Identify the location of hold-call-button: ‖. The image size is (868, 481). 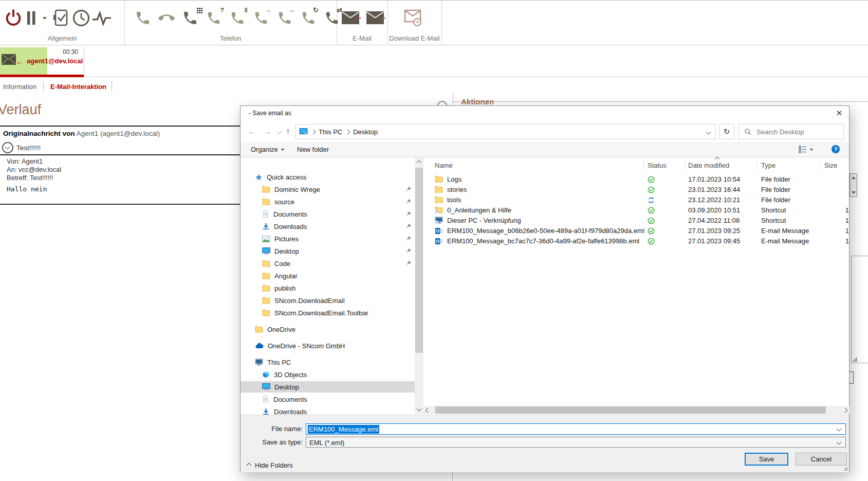
(237, 18).